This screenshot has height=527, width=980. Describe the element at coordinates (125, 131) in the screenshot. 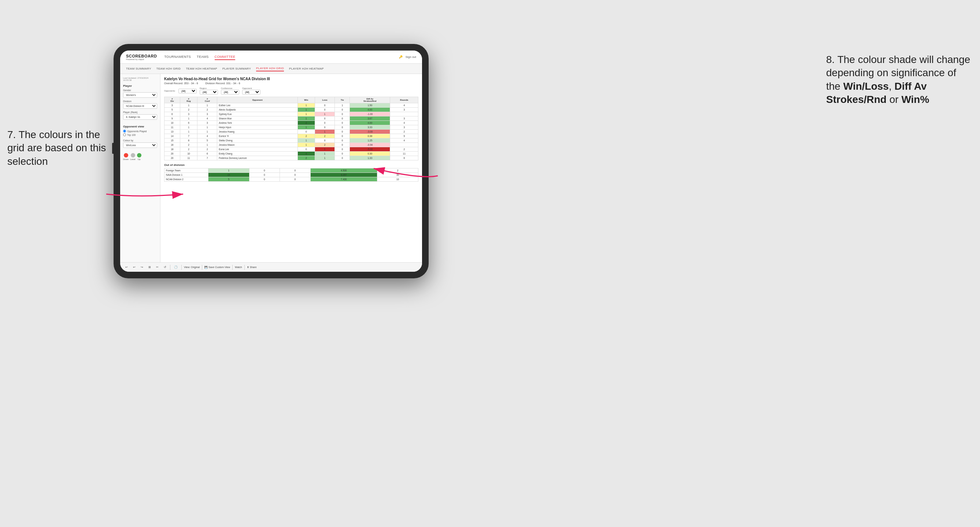

I see `opponents-played-radio` at that location.